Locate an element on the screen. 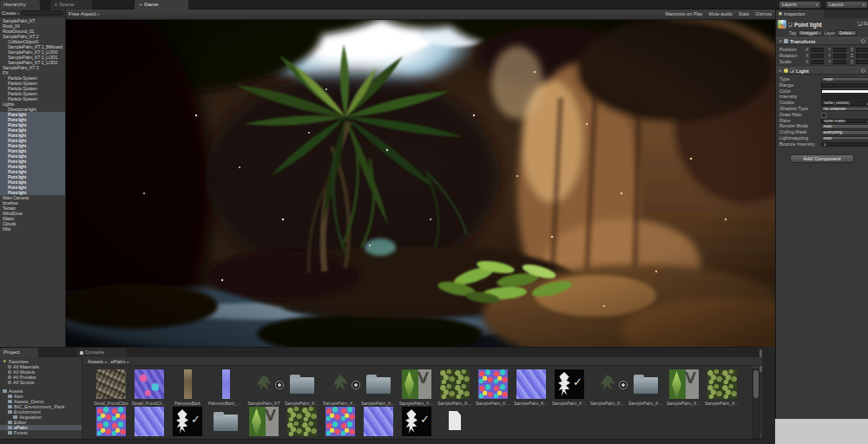  tag-dropdown: Untagged ▾ is located at coordinates (811, 33).